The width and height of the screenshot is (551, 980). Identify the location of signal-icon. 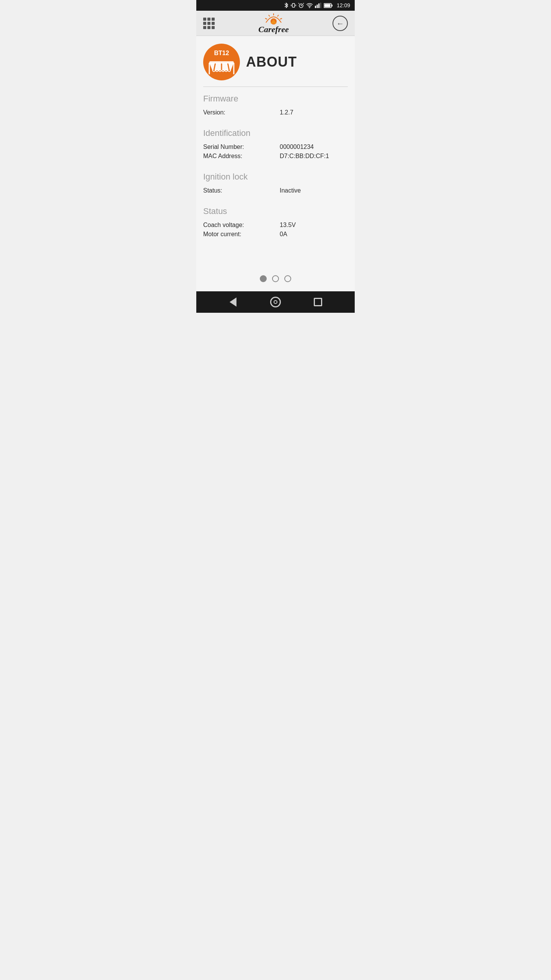
(318, 5).